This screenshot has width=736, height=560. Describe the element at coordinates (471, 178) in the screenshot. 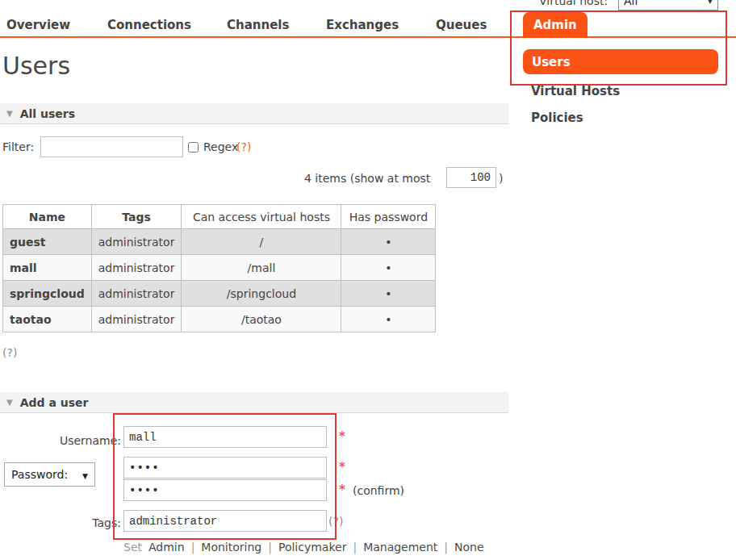

I see `show-at-most-input` at that location.